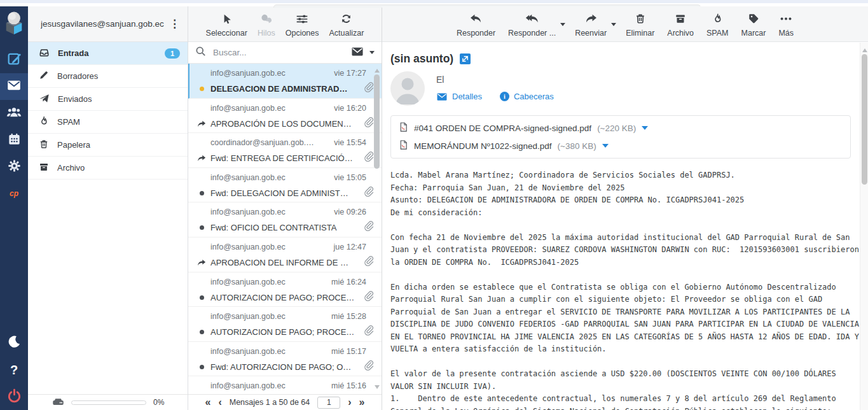 The width and height of the screenshot is (868, 410). I want to click on pdf-file-icon, so click(403, 128).